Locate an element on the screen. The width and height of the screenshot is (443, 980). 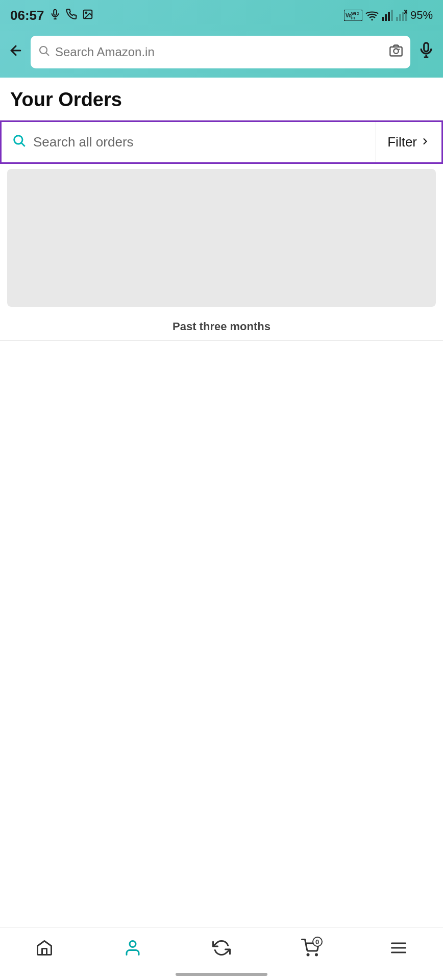
filter-tab-label: Past three months is located at coordinates (222, 327).